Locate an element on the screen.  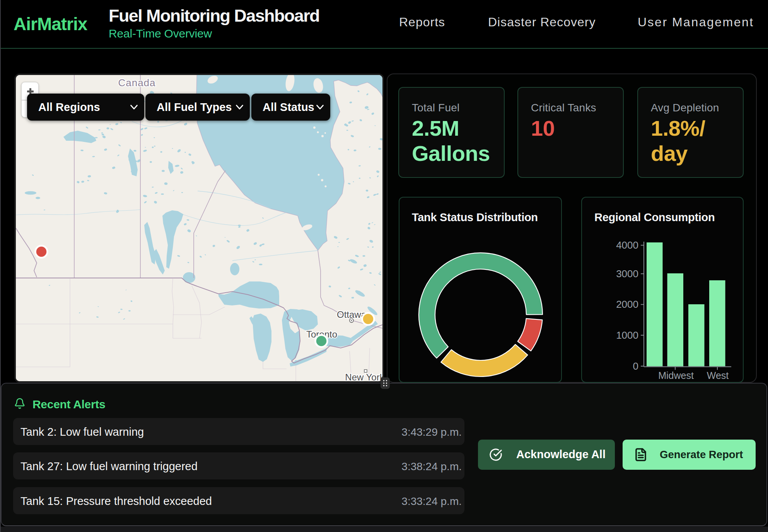
svg-text: Canada is located at coordinates (137, 83).